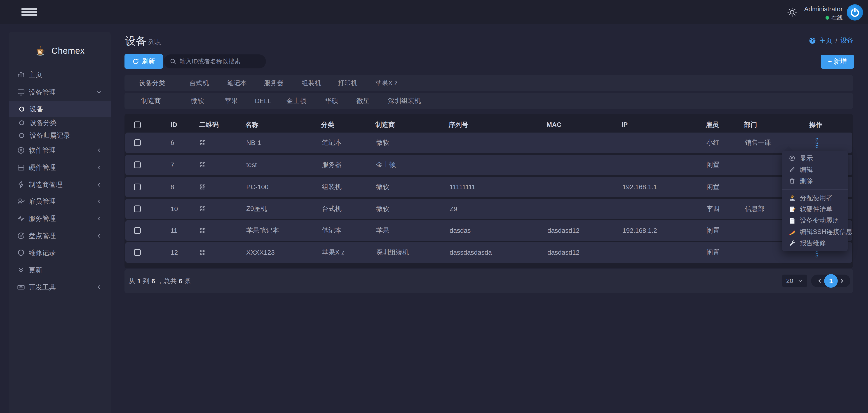 The width and height of the screenshot is (868, 413). I want to click on filter-category-option: 笔记本, so click(237, 83).